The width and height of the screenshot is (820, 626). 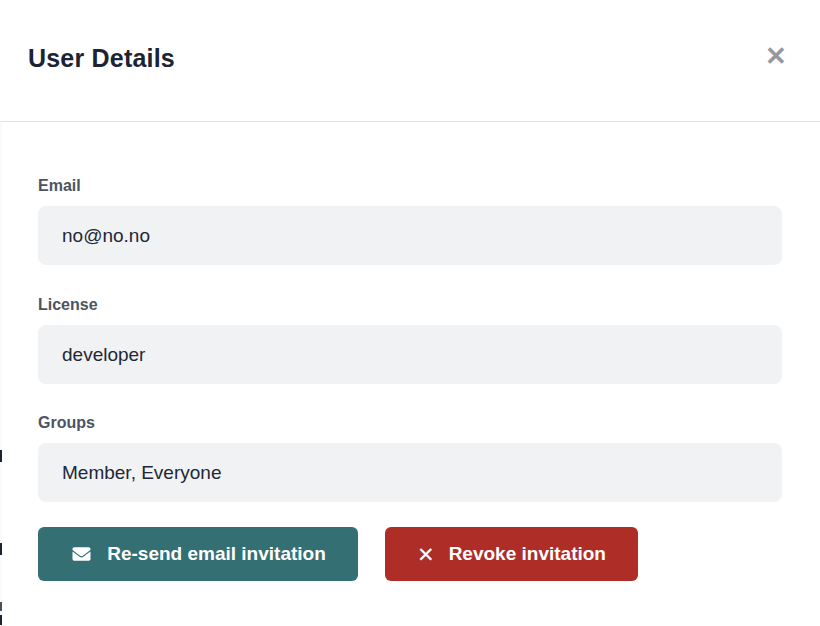 I want to click on close-icon: ✕, so click(x=776, y=56).